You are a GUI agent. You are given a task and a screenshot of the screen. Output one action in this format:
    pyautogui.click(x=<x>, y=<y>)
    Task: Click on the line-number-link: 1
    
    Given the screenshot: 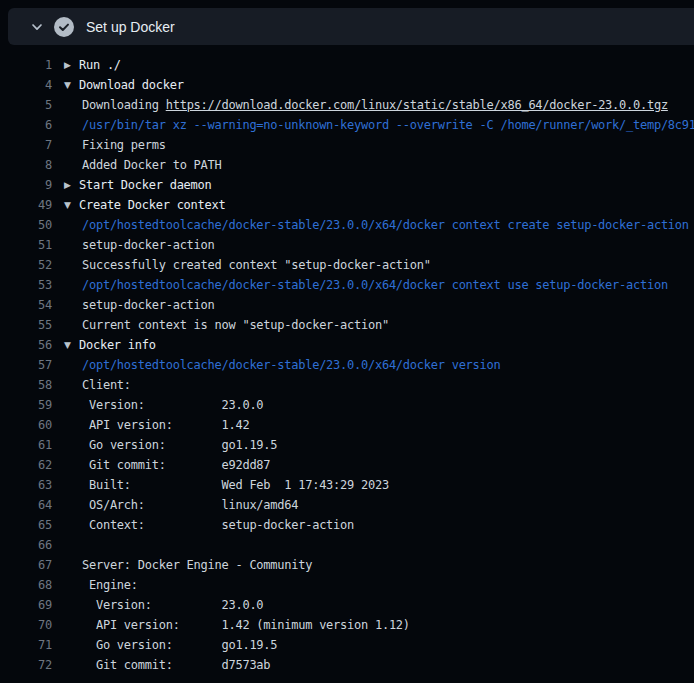 What is the action you would take?
    pyautogui.click(x=26, y=65)
    